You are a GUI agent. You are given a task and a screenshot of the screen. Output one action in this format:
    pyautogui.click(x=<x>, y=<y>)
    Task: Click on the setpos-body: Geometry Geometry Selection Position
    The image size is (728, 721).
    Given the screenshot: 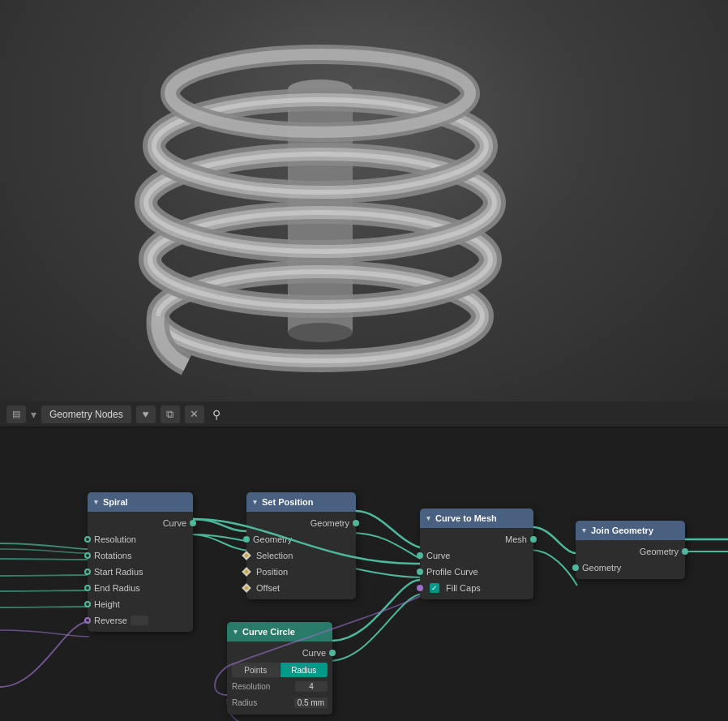 What is the action you would take?
    pyautogui.click(x=302, y=556)
    